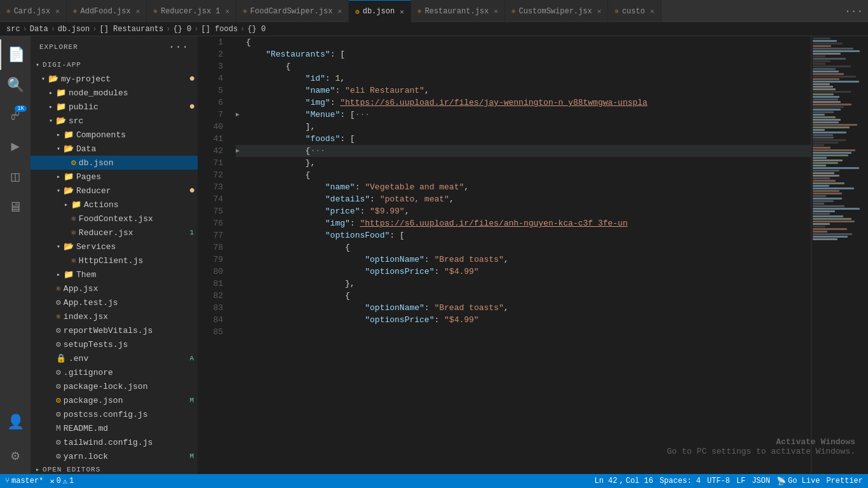  Describe the element at coordinates (623, 481) in the screenshot. I see `cursor-position: Ln 42, Col 16` at that location.